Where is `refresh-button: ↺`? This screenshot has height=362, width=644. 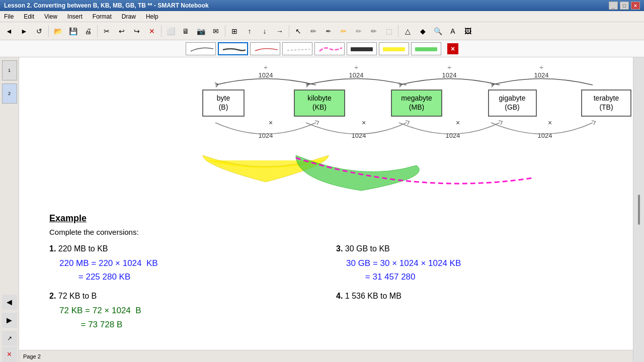 refresh-button: ↺ is located at coordinates (39, 31).